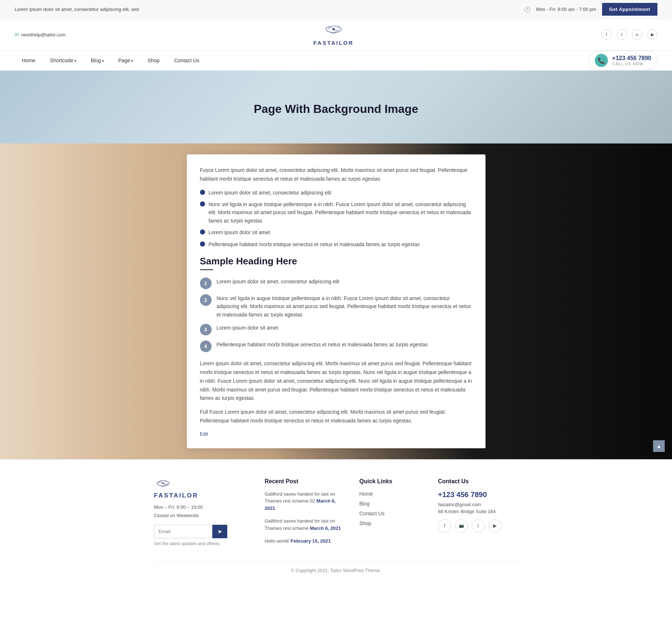 This screenshot has height=626, width=672. What do you see at coordinates (336, 213) in the screenshot?
I see `bullet-item-2: Nunc vel ligula in augue tristique pelle…` at bounding box center [336, 213].